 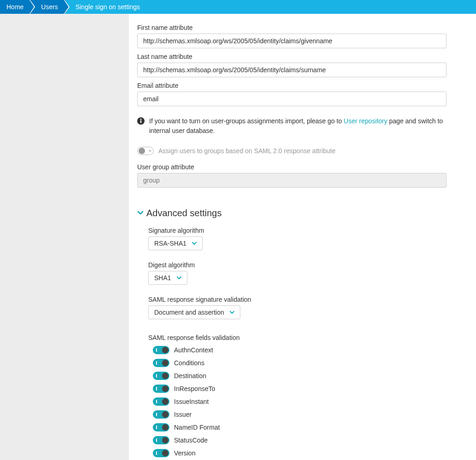 What do you see at coordinates (300, 363) in the screenshot?
I see `validation-item: Conditions` at bounding box center [300, 363].